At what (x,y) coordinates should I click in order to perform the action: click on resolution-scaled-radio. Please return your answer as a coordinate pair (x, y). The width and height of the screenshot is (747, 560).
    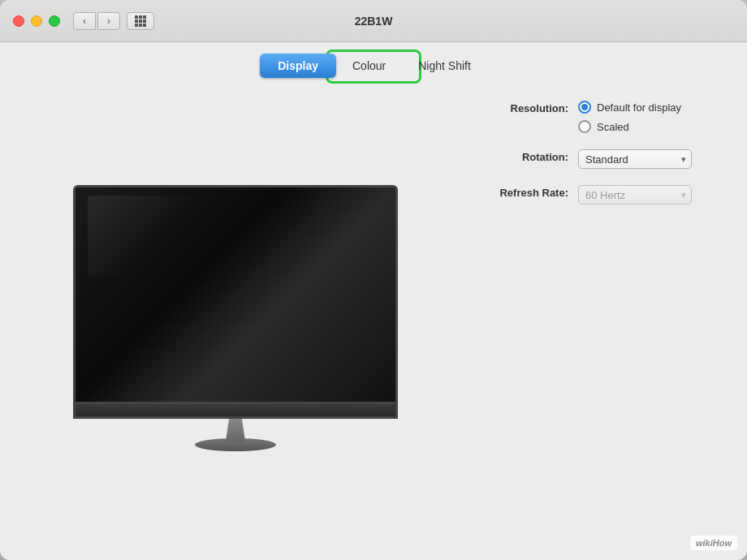
    Looking at the image, I should click on (585, 127).